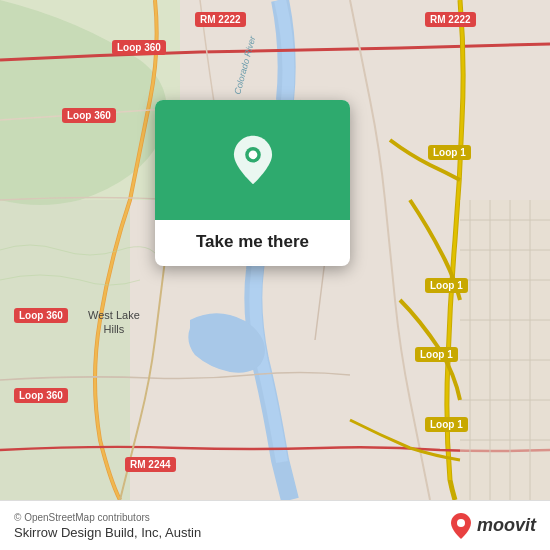 The height and width of the screenshot is (550, 550). What do you see at coordinates (114, 322) in the screenshot?
I see `place-label-west-lake-hills: West LakeHills` at bounding box center [114, 322].